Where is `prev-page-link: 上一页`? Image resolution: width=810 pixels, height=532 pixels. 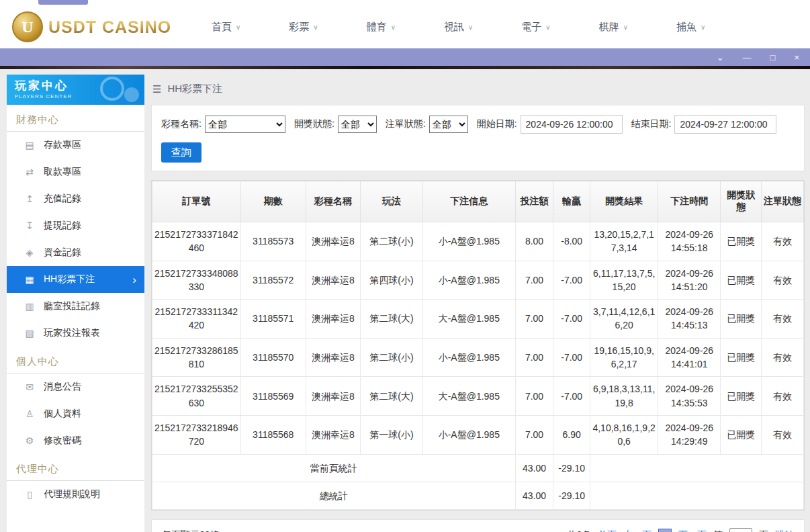
prev-page-link: 上一页 is located at coordinates (637, 531).